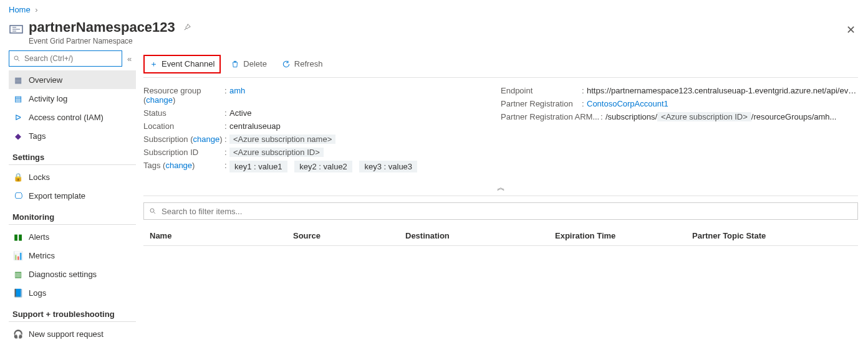  What do you see at coordinates (42, 255) in the screenshot?
I see `sidebar-item-label: Metrics` at bounding box center [42, 255].